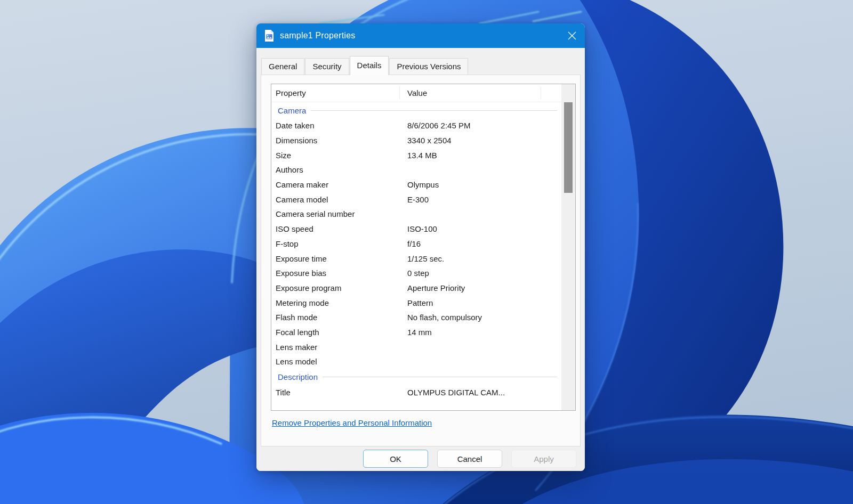 The image size is (853, 504). Describe the element at coordinates (416, 214) in the screenshot. I see `property-row: Camera serial number` at that location.